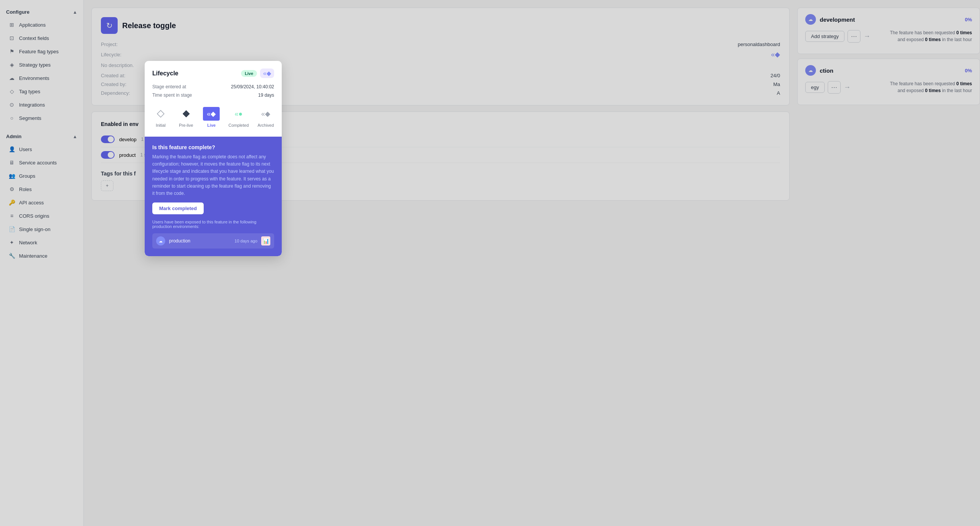 This screenshot has width=980, height=526. Describe the element at coordinates (172, 95) in the screenshot. I see `time-spent-label: Time spent in stage` at that location.